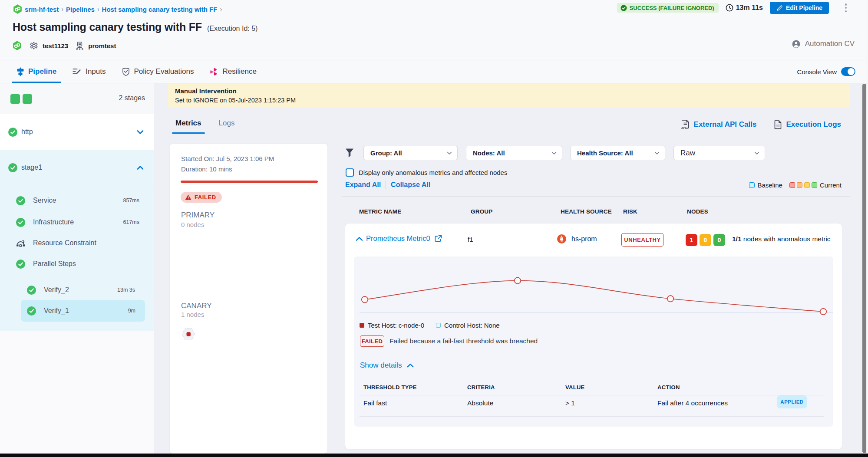  What do you see at coordinates (705, 240) in the screenshot?
I see `node-count-yellow: 0` at bounding box center [705, 240].